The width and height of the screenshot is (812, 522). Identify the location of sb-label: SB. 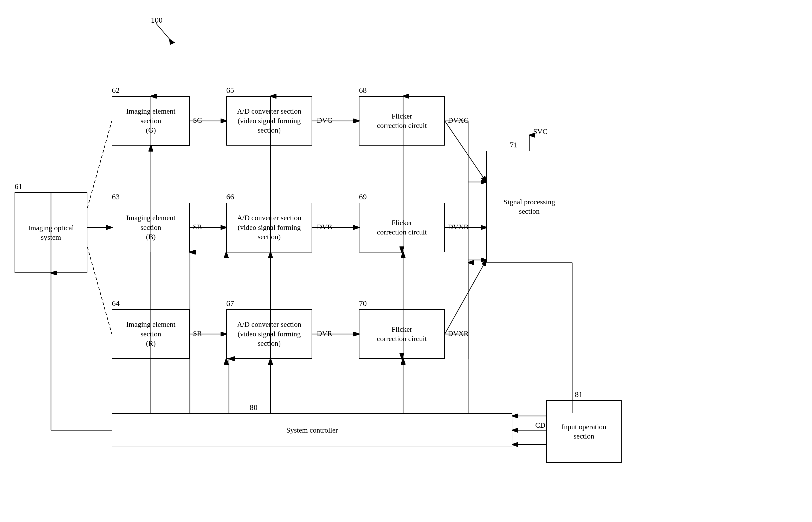
(197, 227).